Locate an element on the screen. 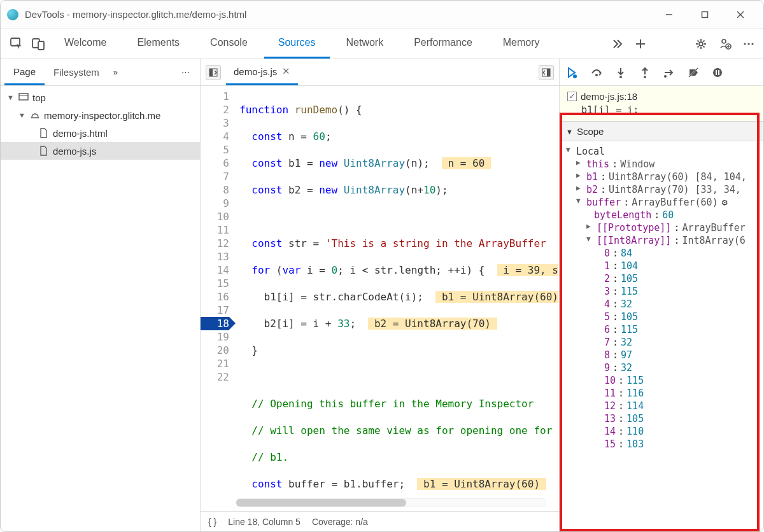 The image size is (764, 532). step-into-icon is located at coordinates (621, 73).